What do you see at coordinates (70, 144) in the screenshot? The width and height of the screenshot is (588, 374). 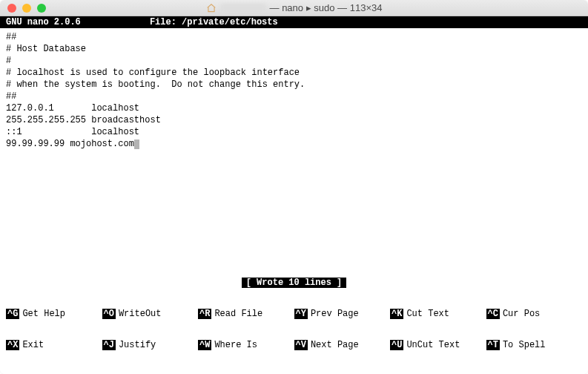 I see `file-line: 99.99.99.99 mojohost.com` at bounding box center [70, 144].